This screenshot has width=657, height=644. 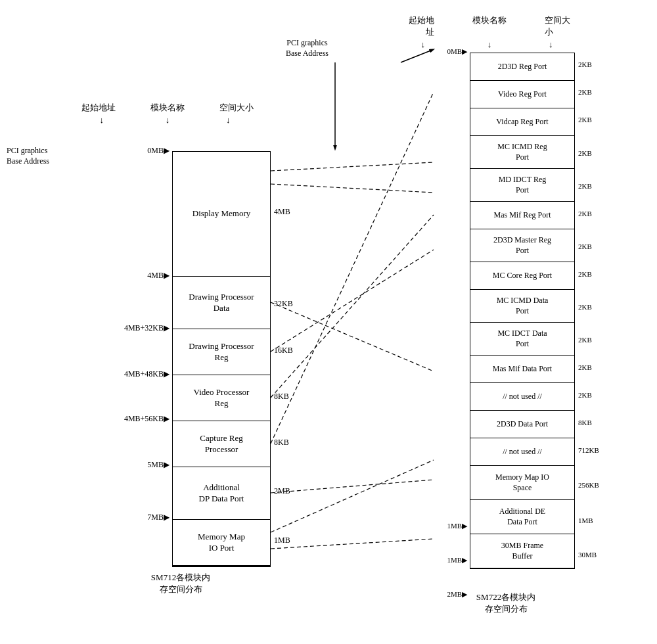 What do you see at coordinates (585, 92) in the screenshot?
I see `rs-2kb-2: 2KB` at bounding box center [585, 92].